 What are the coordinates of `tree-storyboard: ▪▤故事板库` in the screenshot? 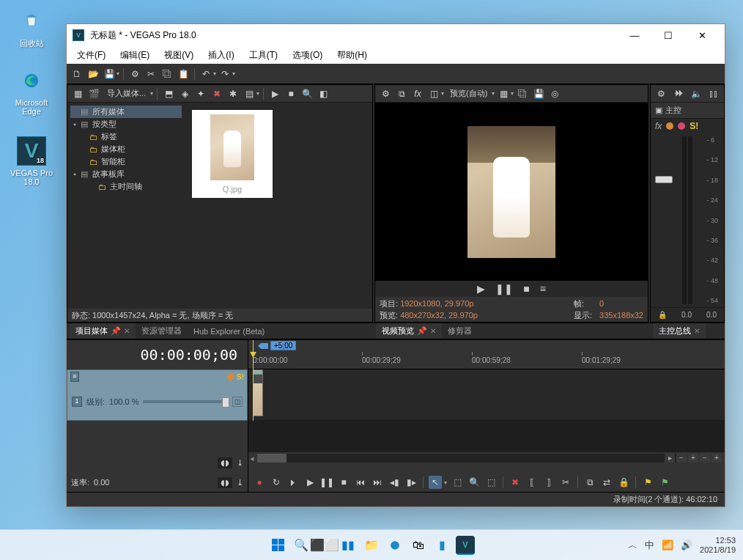 It's located at (126, 174).